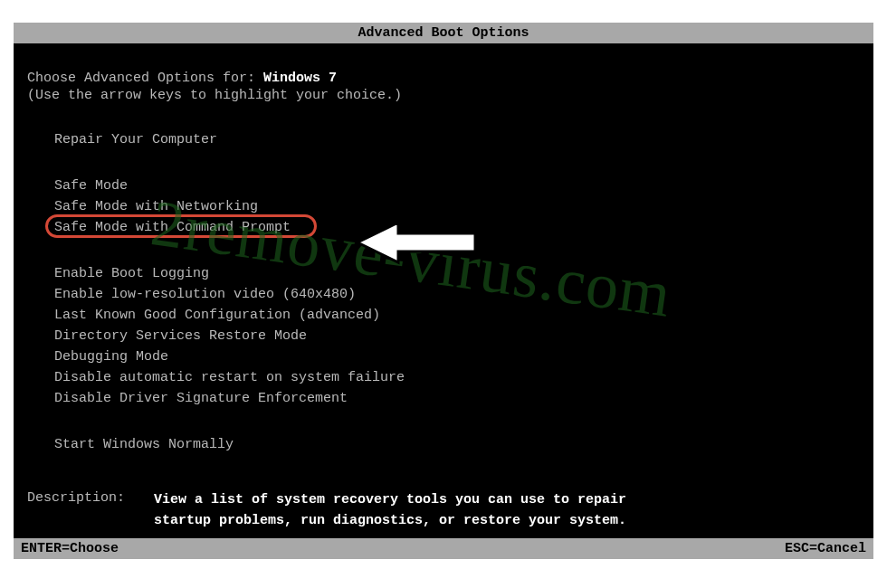 The image size is (887, 588). I want to click on menu-item-safe-mode: Safe Mode, so click(457, 186).